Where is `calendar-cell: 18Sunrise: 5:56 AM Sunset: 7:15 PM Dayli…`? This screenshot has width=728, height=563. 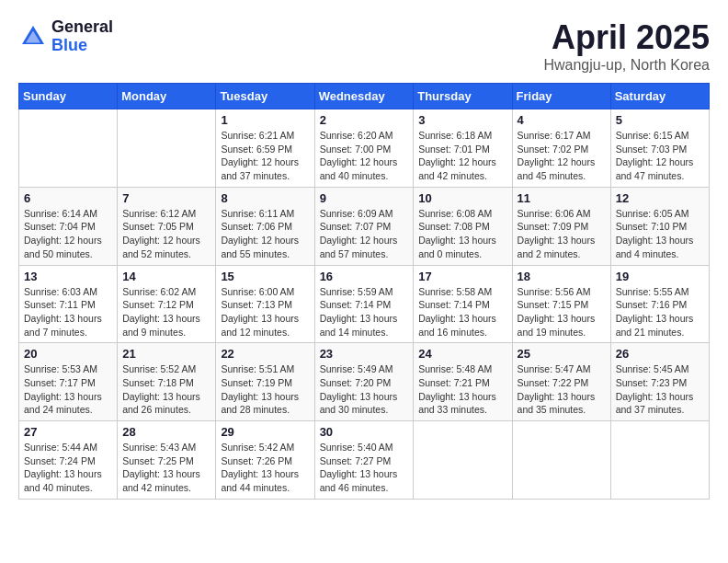 calendar-cell: 18Sunrise: 5:56 AM Sunset: 7:15 PM Dayli… is located at coordinates (561, 304).